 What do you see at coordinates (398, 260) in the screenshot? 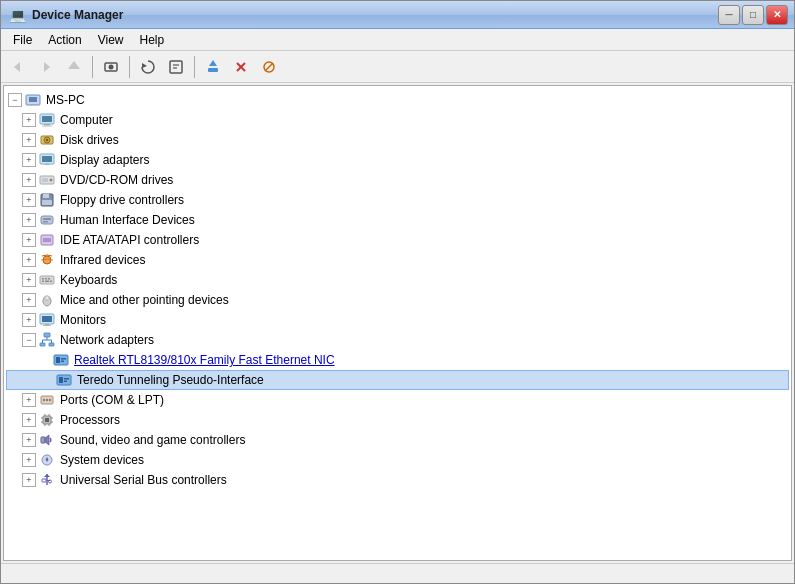
I see `tree-item-infrared: + Infrared devices` at bounding box center [398, 260].